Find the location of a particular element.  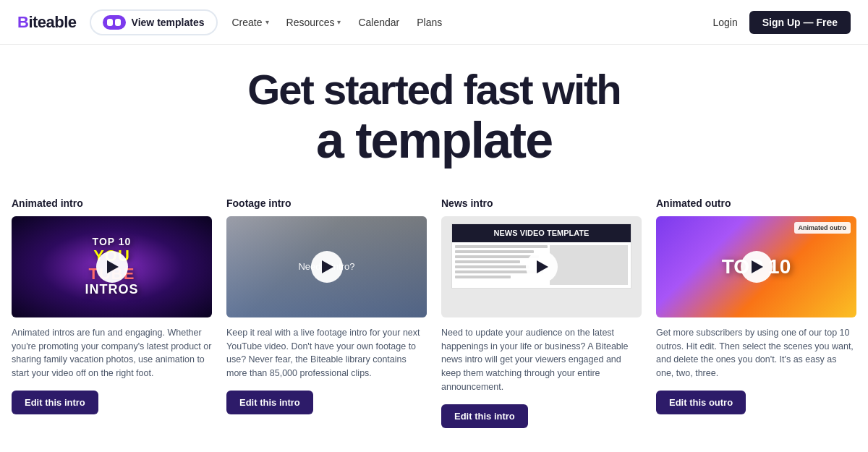

card-animated-intro: Animated intro TOP 10 YOU TUBE INTROS An… is located at coordinates (111, 312).